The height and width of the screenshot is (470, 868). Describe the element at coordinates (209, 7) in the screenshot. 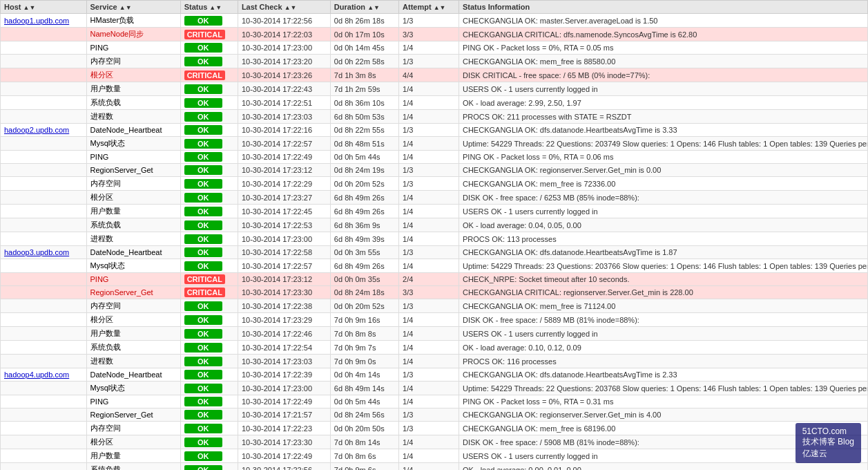

I see `col-status: Status ▲▼` at that location.